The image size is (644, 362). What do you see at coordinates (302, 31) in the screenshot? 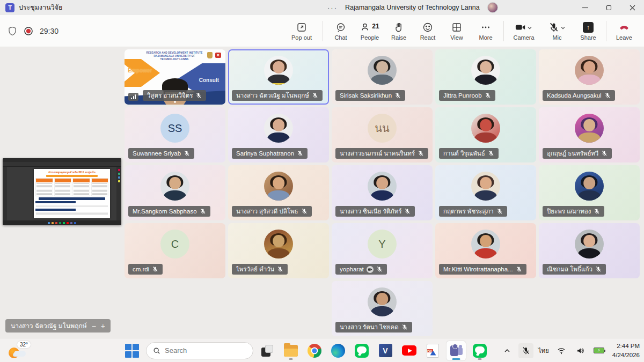
I see `popout-button: Pop out` at bounding box center [302, 31].